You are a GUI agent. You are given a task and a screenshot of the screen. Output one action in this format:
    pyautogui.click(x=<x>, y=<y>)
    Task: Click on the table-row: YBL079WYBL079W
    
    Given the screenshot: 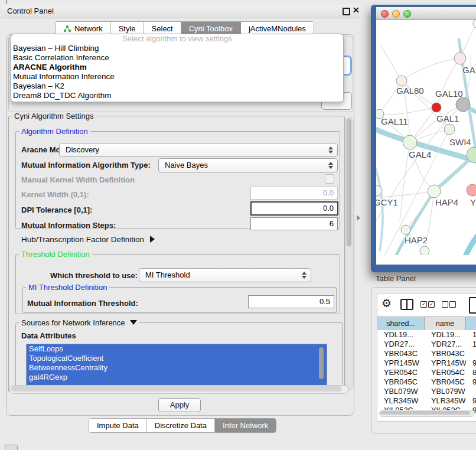 What is the action you would take?
    pyautogui.click(x=426, y=392)
    